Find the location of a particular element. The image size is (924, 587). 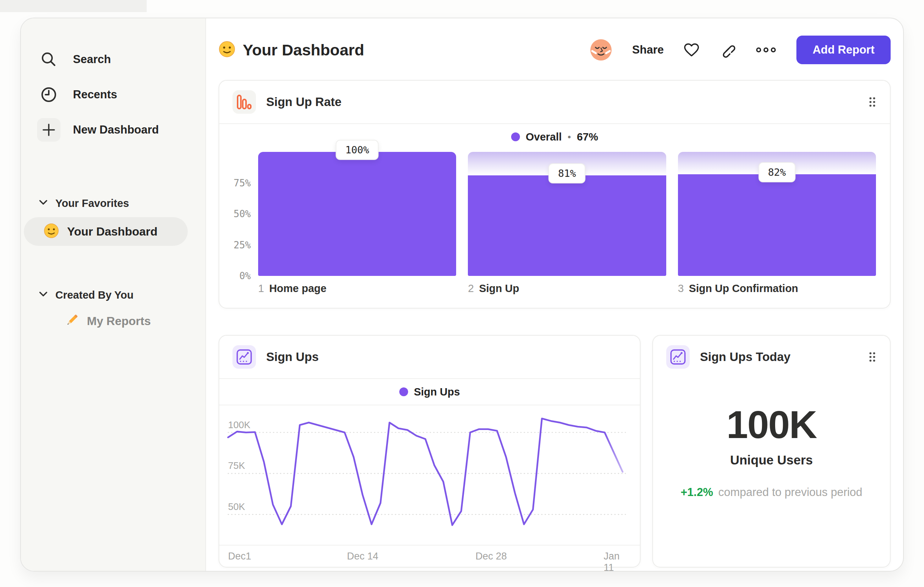

favorite-heart-icon is located at coordinates (691, 50).